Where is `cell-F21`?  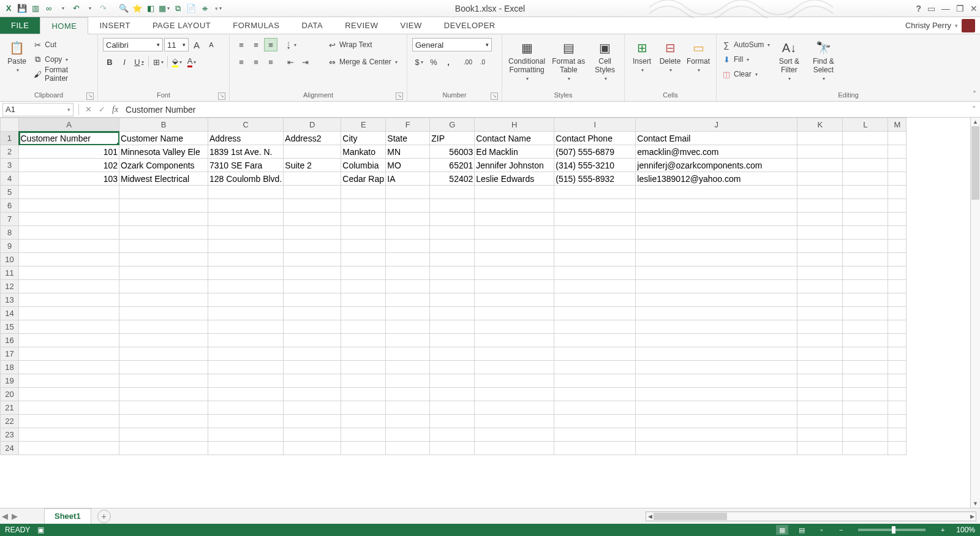
cell-F21 is located at coordinates (408, 408).